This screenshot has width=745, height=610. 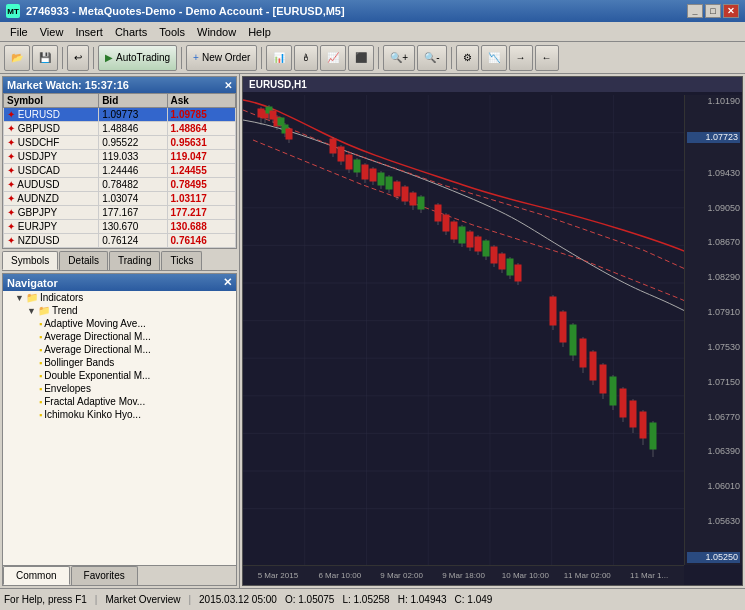 I want to click on menu-window: Window, so click(x=216, y=32).